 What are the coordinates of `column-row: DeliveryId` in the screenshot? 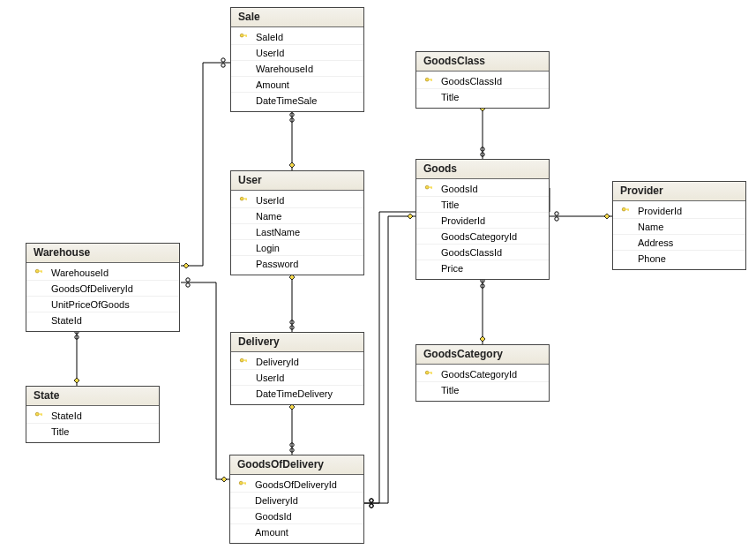 It's located at (296, 501).